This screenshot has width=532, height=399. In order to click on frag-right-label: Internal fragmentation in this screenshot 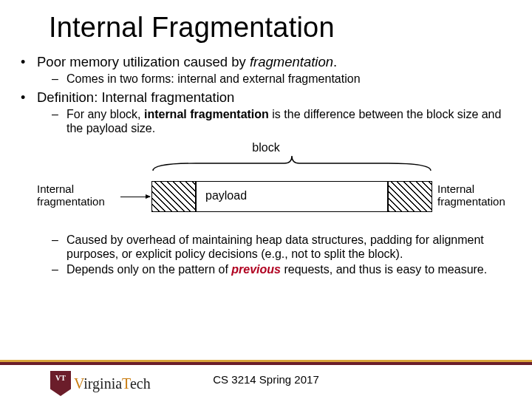, I will do `click(478, 195)`.